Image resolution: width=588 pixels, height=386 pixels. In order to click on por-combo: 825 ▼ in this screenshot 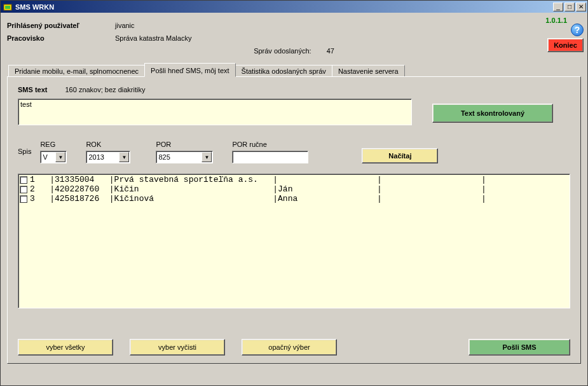, I will do `click(184, 157)`.